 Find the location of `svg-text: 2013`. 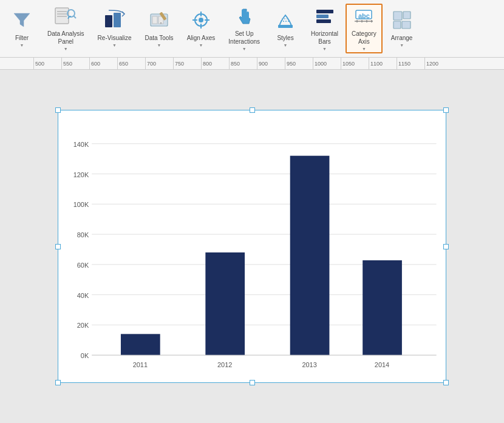

svg-text: 2013 is located at coordinates (309, 365).